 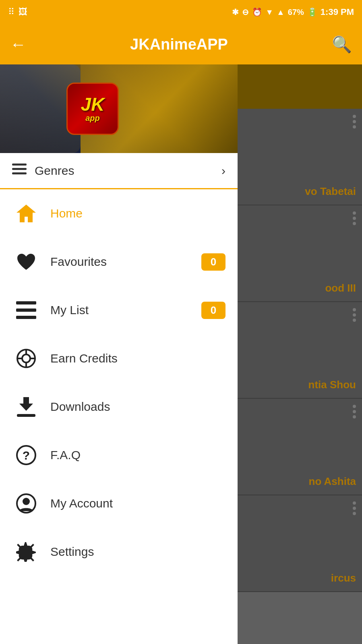 What do you see at coordinates (337, 12) in the screenshot?
I see `time-display: 1:39 PM` at bounding box center [337, 12].